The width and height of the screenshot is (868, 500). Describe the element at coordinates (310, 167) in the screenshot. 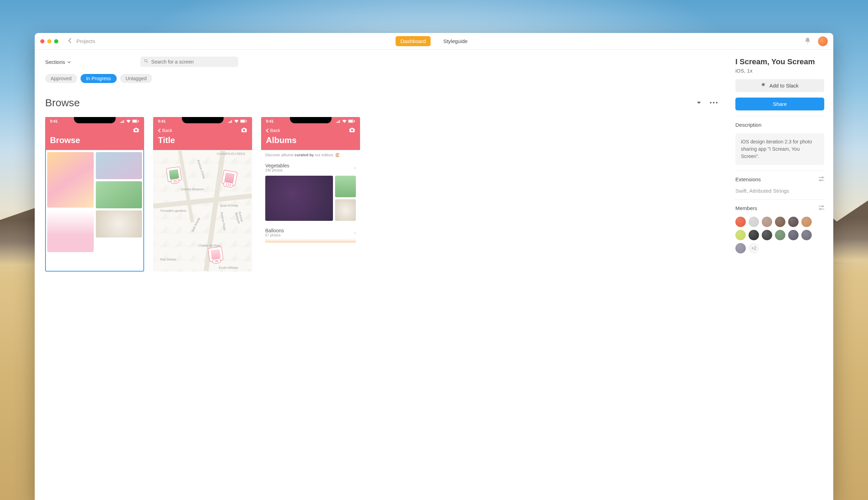

I see `album-row-vegetables: Vegetables 240 photos ›` at that location.